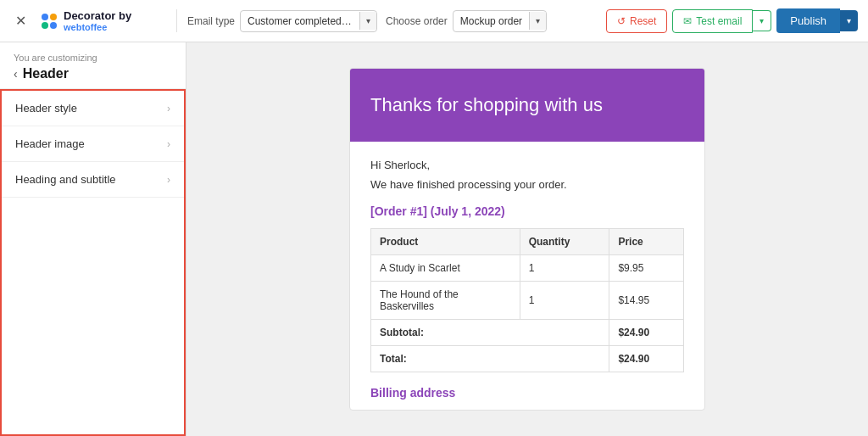 This screenshot has width=868, height=436. Describe the element at coordinates (732, 20) in the screenshot. I see `topbar-actions: ↺ Reset ✉ Test email ▾ Publish ▾` at that location.